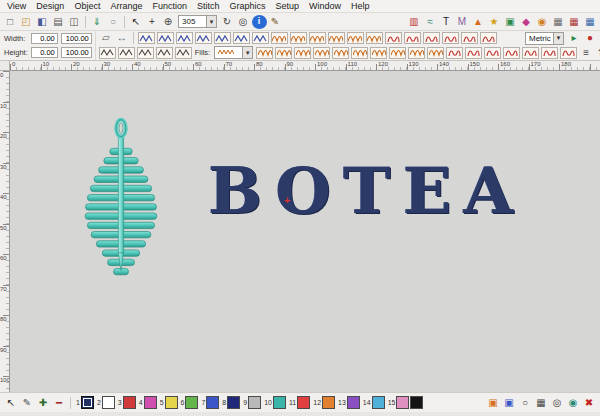 The height and width of the screenshot is (416, 600). What do you see at coordinates (146, 38) in the screenshot?
I see `run-stitch-swatch` at bounding box center [146, 38].